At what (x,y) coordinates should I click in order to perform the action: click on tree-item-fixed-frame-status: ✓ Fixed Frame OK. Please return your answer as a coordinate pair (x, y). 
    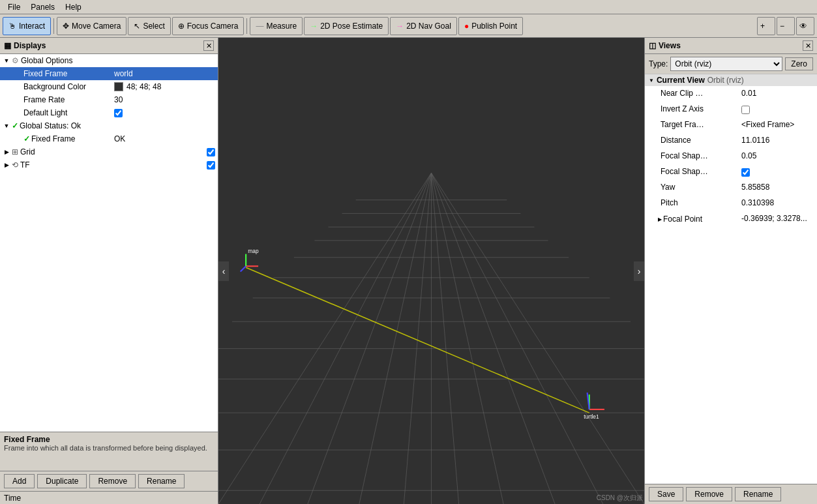
    Looking at the image, I should click on (109, 139).